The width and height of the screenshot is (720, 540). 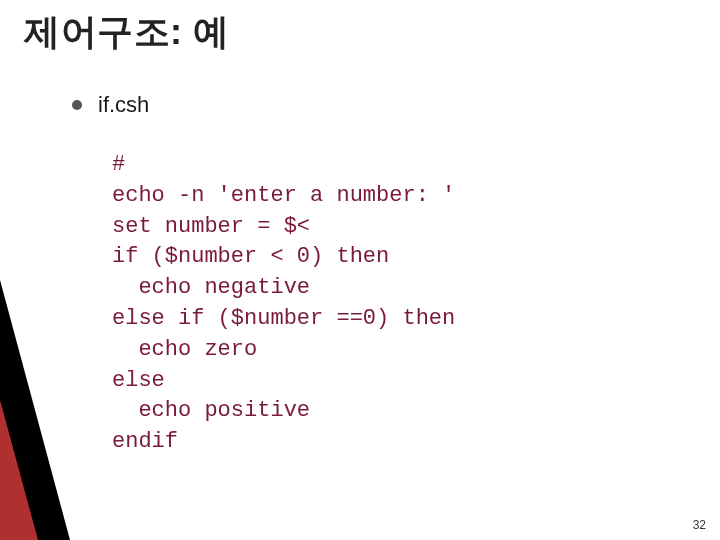 What do you see at coordinates (138, 380) in the screenshot?
I see `code-line: else` at bounding box center [138, 380].